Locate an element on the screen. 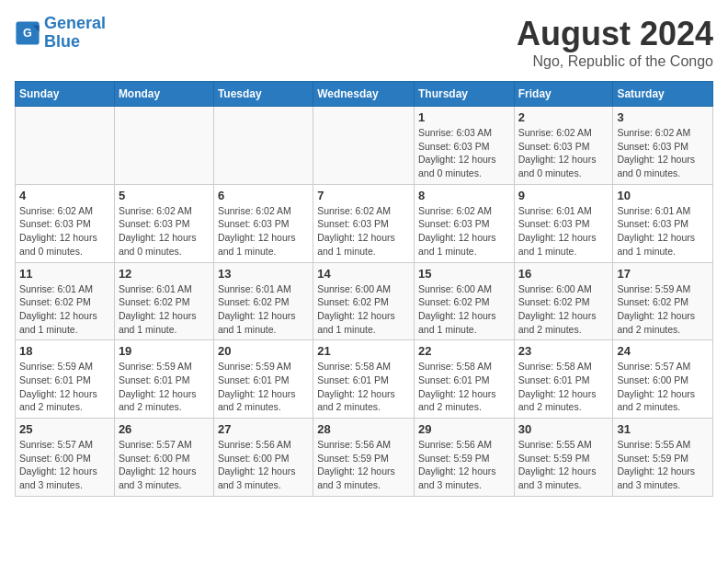 The image size is (728, 563). calendar-cell: 17Sunrise: 5:59 AM Sunset: 6:02 PM Dayli… is located at coordinates (664, 302).